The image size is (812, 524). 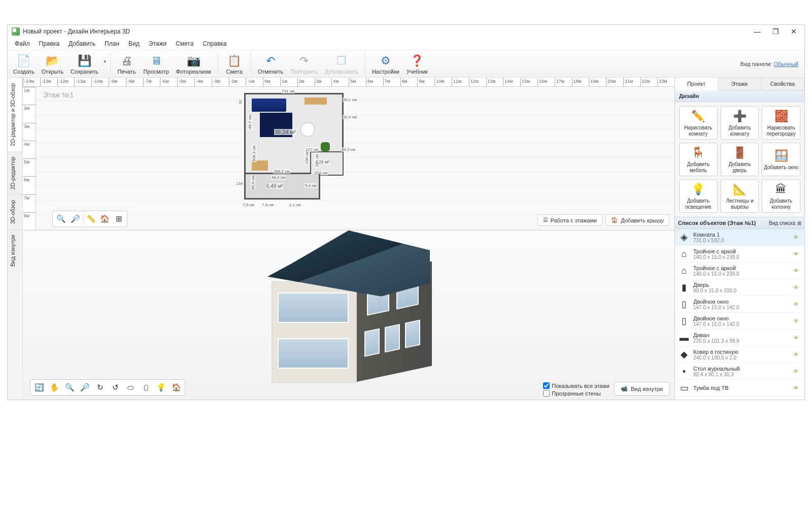 I want to click on object-list-item: ▪ Стол журнальный 80.4 x 80.1 x 30.3 👁, so click(x=740, y=372).